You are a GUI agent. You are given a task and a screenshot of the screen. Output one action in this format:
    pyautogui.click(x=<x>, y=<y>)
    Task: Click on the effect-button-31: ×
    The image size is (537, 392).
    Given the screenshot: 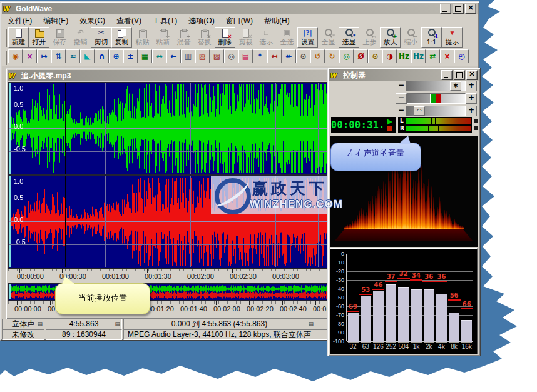 What is the action you would take?
    pyautogui.click(x=447, y=56)
    